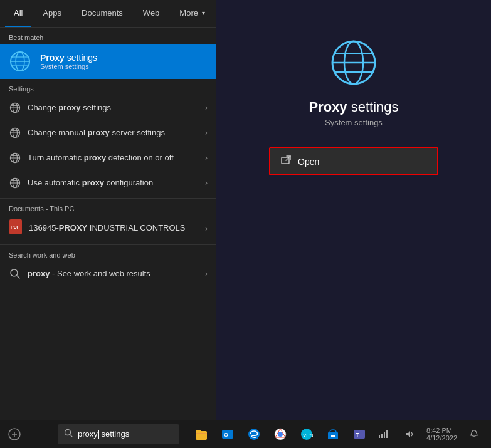  What do you see at coordinates (69, 61) in the screenshot?
I see `best-match-text: Proxy settings System settings` at bounding box center [69, 61].